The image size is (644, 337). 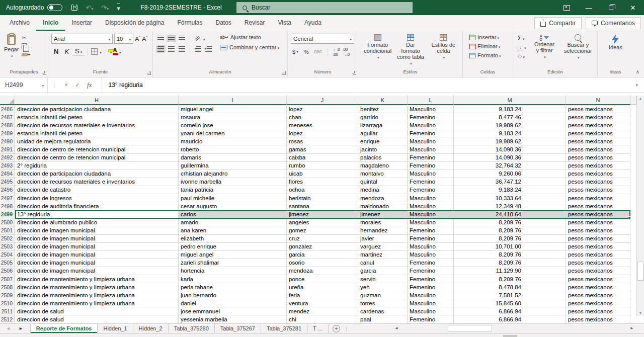 What do you see at coordinates (368, 85) in the screenshot?
I see `formula-input: 13° regiduria` at bounding box center [368, 85].